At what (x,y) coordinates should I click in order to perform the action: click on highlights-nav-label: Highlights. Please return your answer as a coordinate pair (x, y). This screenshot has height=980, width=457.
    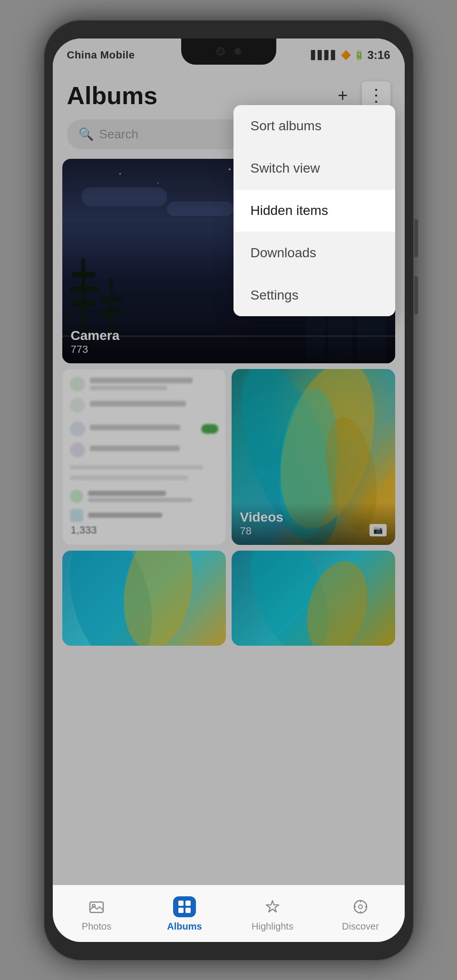
    Looking at the image, I should click on (272, 926).